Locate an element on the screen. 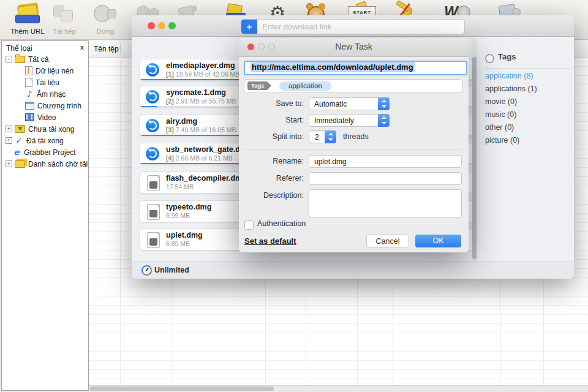 The width and height of the screenshot is (588, 392). download-meta: [1]18.59 MB of 42.06 MB is located at coordinates (203, 74).